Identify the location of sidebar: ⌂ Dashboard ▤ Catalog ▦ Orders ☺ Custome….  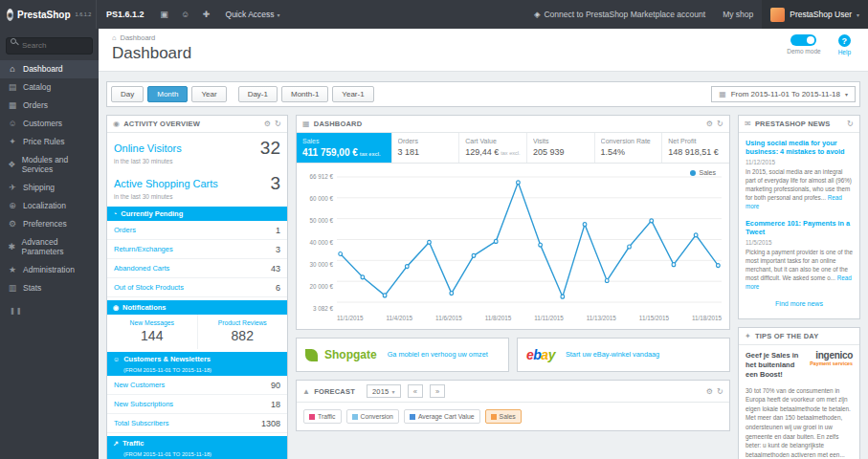
(50, 244).